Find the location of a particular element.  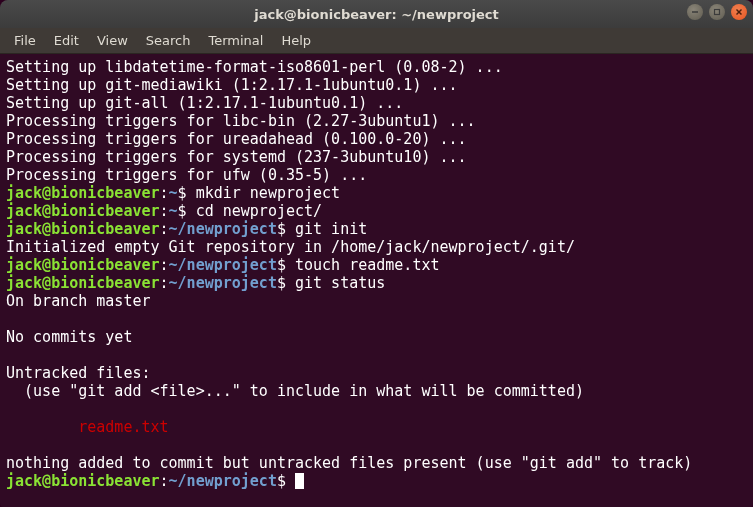

output-line: Setting up git-all (1:2.17.1-1ubuntu0.1)… is located at coordinates (204, 103).